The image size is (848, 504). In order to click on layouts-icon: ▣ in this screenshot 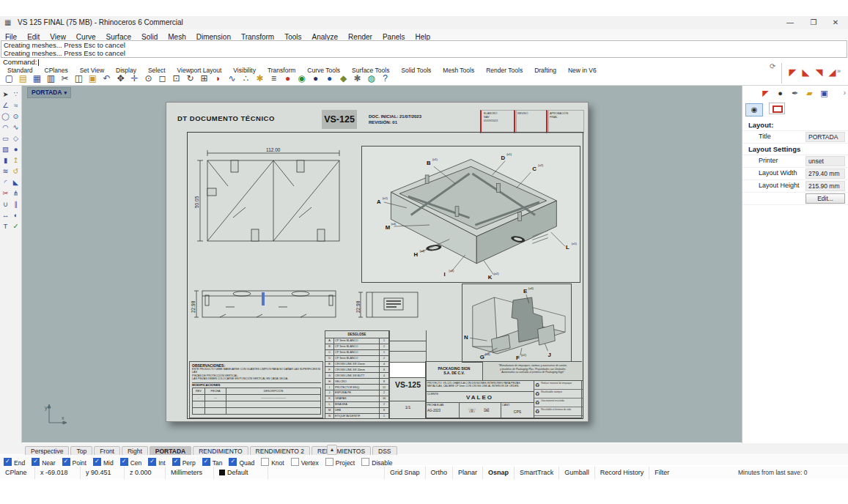, I will do `click(824, 94)`.